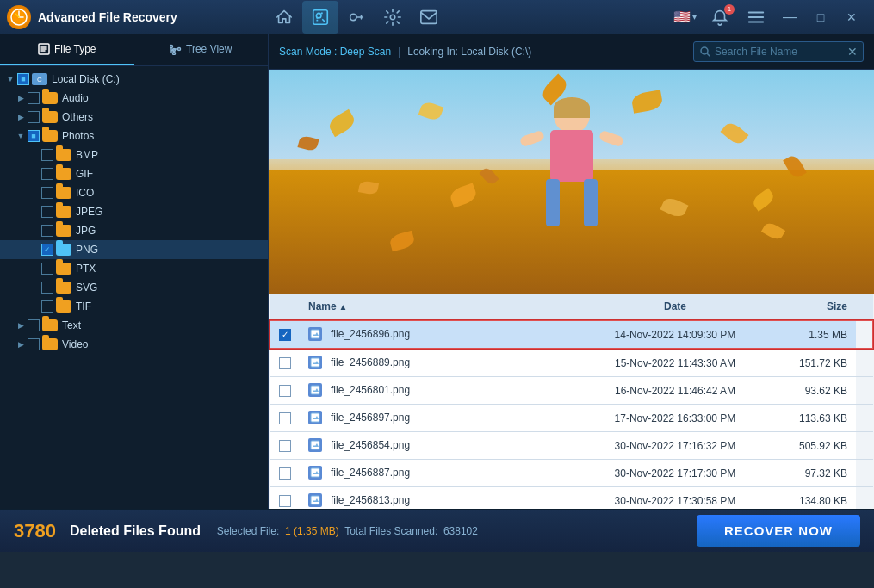  What do you see at coordinates (134, 155) in the screenshot?
I see `tree-item-bmp: BMP` at bounding box center [134, 155].